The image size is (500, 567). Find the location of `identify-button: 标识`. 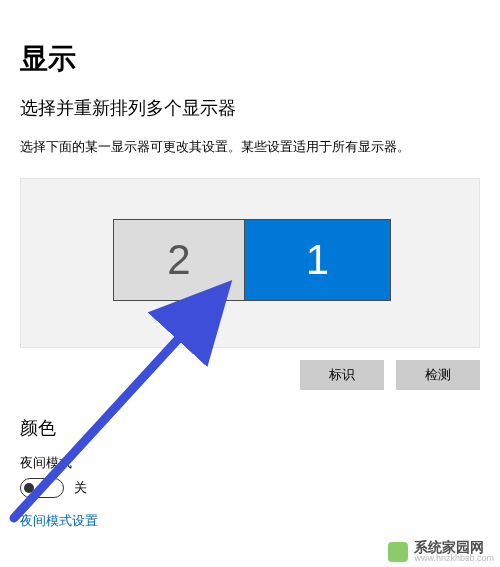

identify-button: 标识 is located at coordinates (342, 375).